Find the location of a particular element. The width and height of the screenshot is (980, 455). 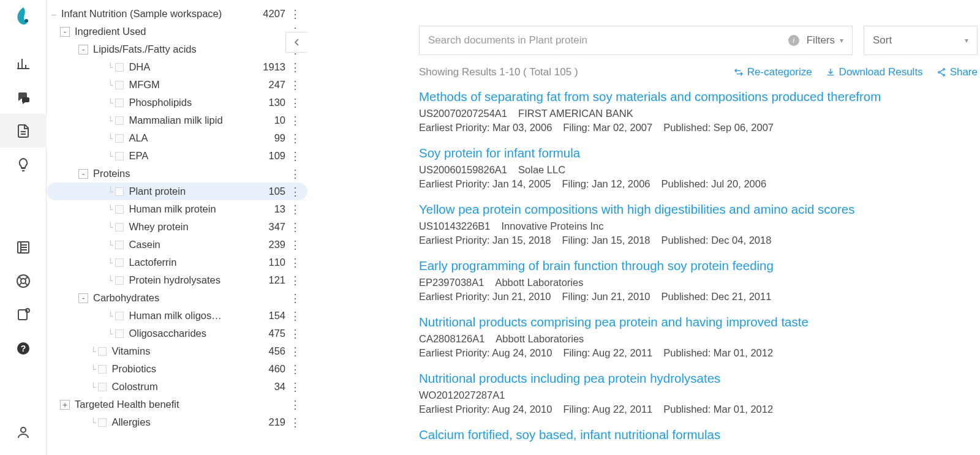

download-results-link: Download Results is located at coordinates (875, 72).